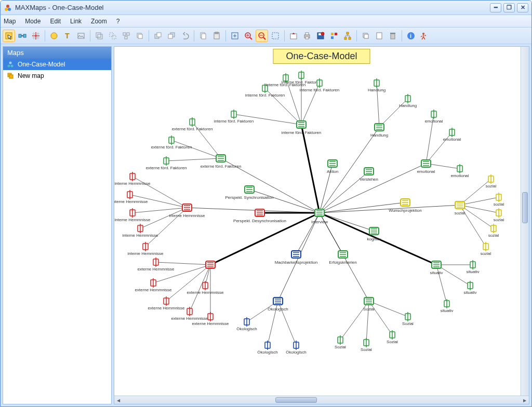  Describe the element at coordinates (322, 400) in the screenshot. I see `scrollbar-horizontal: ◀ ▶` at that location.